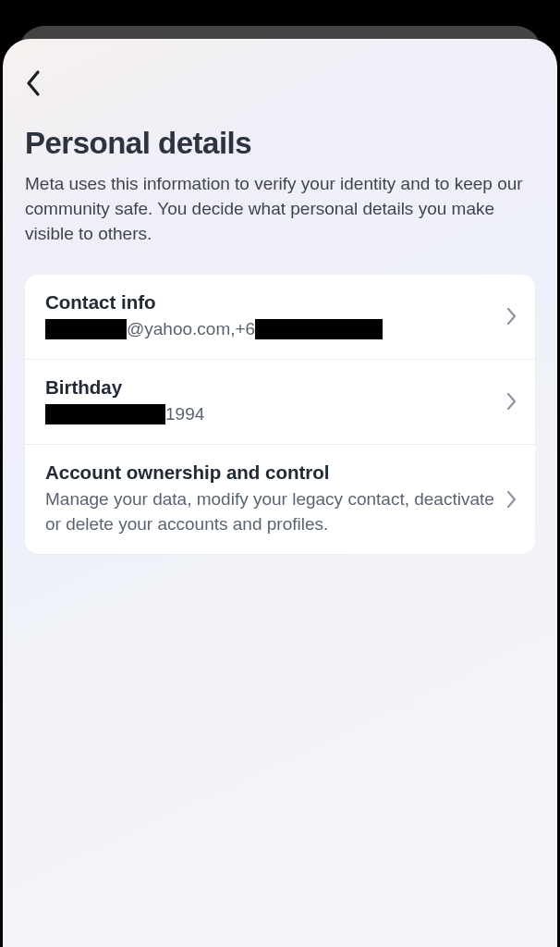 The height and width of the screenshot is (947, 560). I want to click on email-domain-text: @yahoo.com,, so click(181, 329).